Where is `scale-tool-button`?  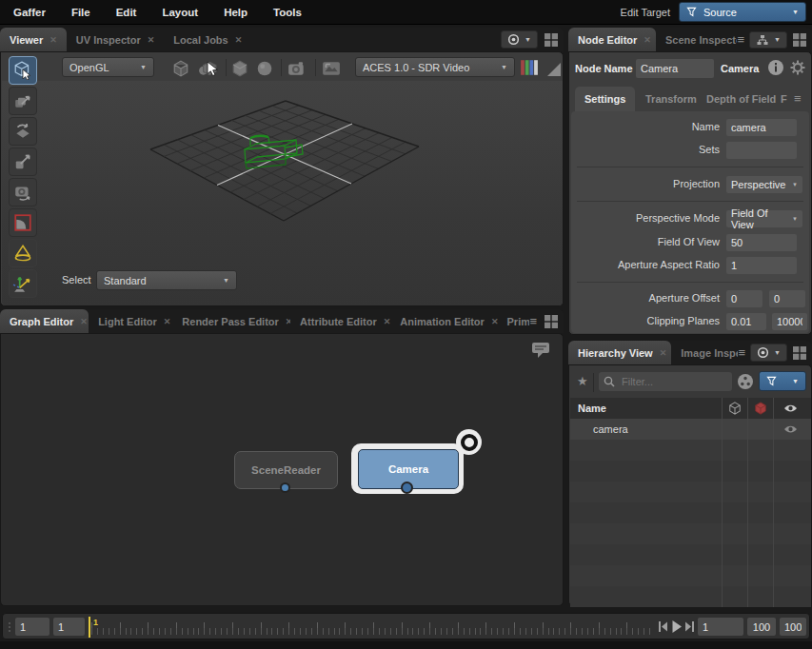 scale-tool-button is located at coordinates (23, 162).